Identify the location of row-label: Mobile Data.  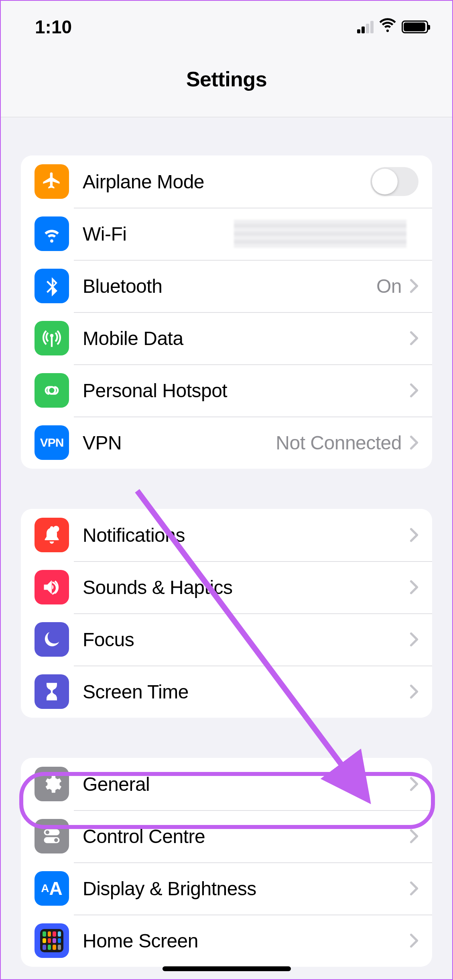
(133, 338).